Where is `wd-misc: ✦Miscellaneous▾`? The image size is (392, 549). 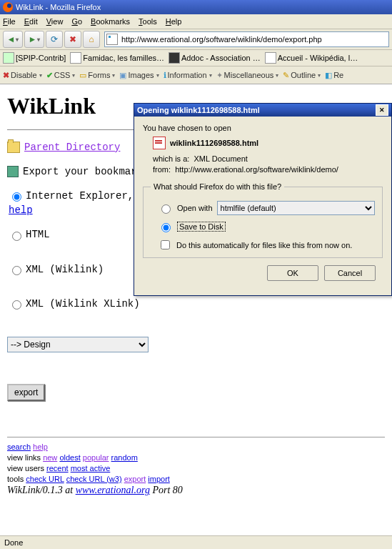
wd-misc: ✦Miscellaneous▾ is located at coordinates (248, 76).